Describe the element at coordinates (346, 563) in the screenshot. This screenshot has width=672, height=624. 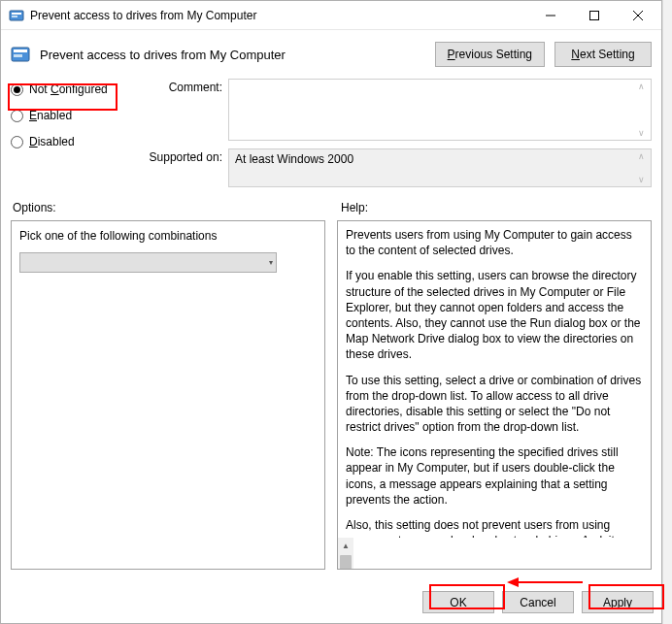
I see `scroll-thumb` at that location.